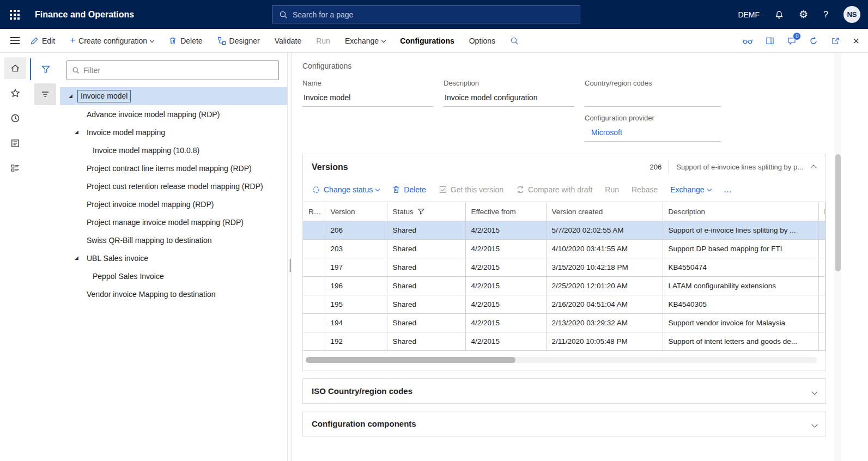 The image size is (868, 461). What do you see at coordinates (76, 70) in the screenshot?
I see `search-icon` at bounding box center [76, 70].